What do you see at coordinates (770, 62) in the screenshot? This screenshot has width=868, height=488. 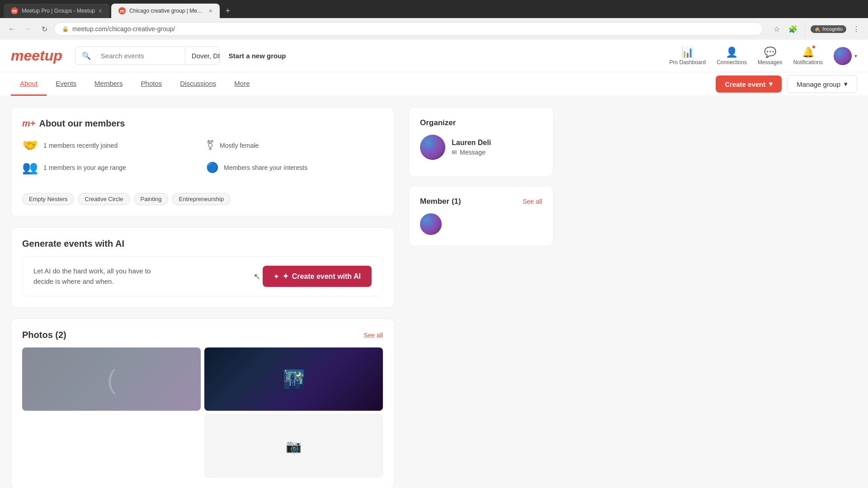 I see `messages-label: Messages` at bounding box center [770, 62].